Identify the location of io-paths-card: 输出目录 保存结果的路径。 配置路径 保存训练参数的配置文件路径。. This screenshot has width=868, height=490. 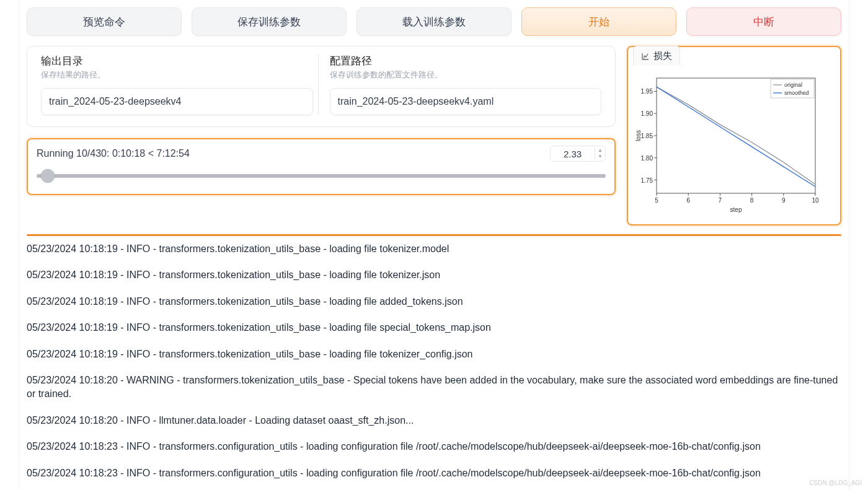
(321, 87).